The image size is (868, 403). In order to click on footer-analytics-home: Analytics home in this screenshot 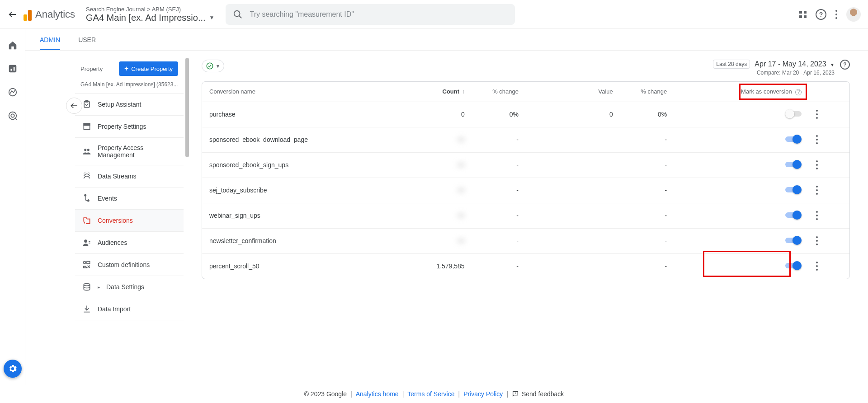, I will do `click(377, 394)`.